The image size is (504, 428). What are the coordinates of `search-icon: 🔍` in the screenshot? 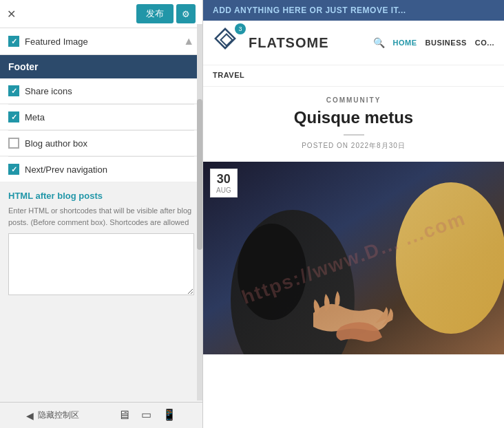 It's located at (379, 43).